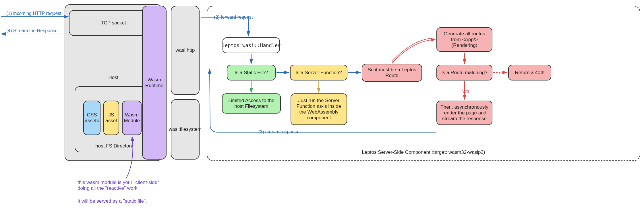 The width and height of the screenshot is (644, 211). Describe the element at coordinates (185, 129) in the screenshot. I see `wasi-fs-label: wasi:filesystem` at that location.